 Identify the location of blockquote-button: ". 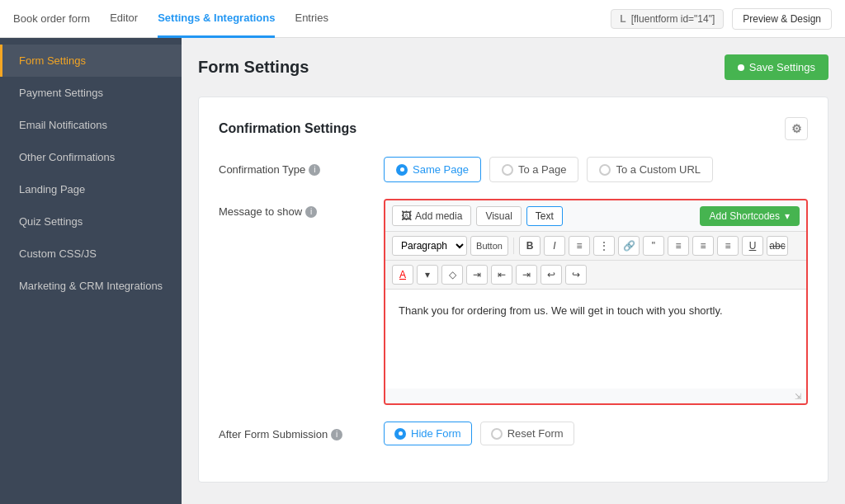
(654, 246).